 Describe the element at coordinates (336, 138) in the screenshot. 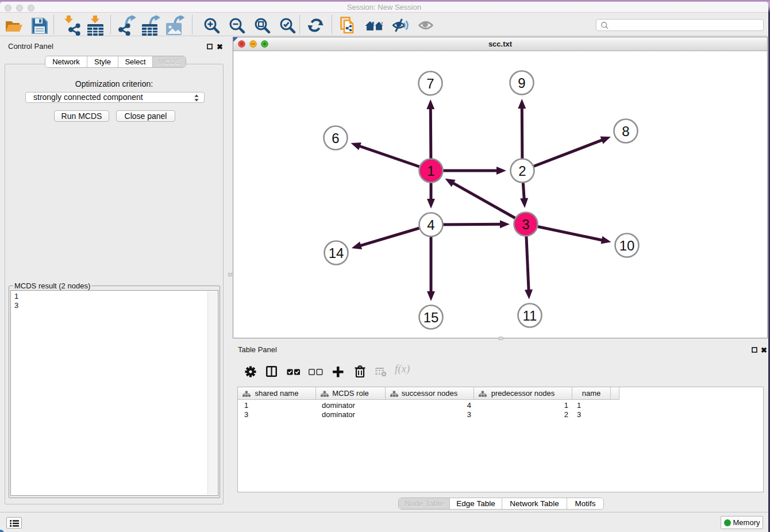

I see `svg-text: 6` at that location.